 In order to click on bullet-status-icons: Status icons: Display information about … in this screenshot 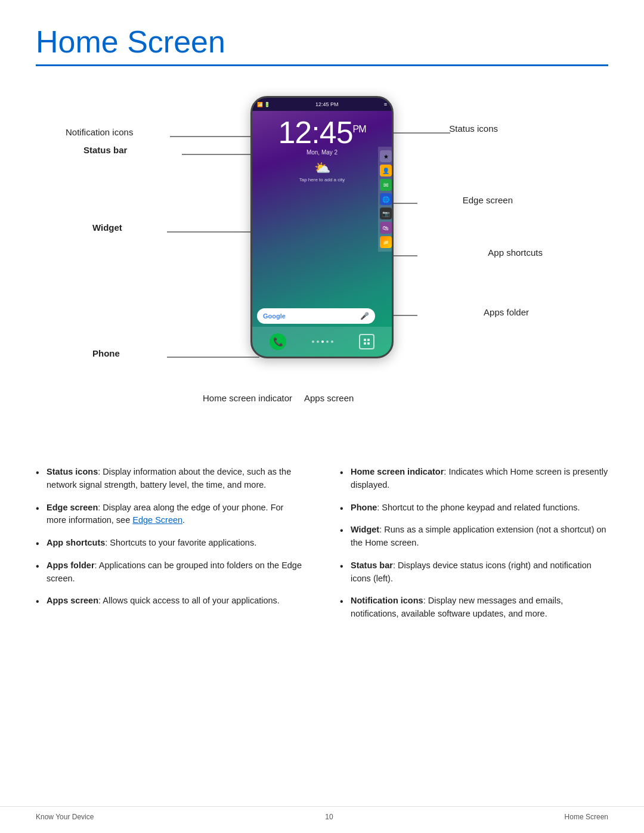, I will do `click(170, 479)`.